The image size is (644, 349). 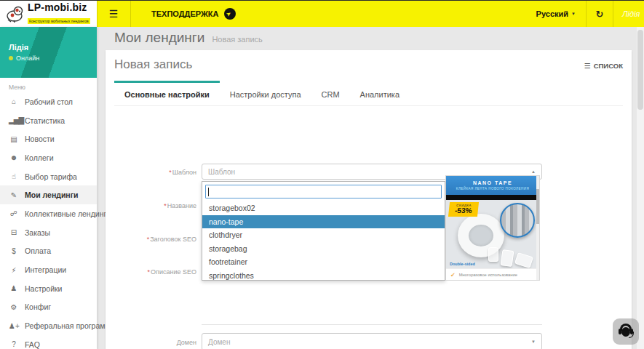 I want to click on dropdown-search-input, so click(x=323, y=192).